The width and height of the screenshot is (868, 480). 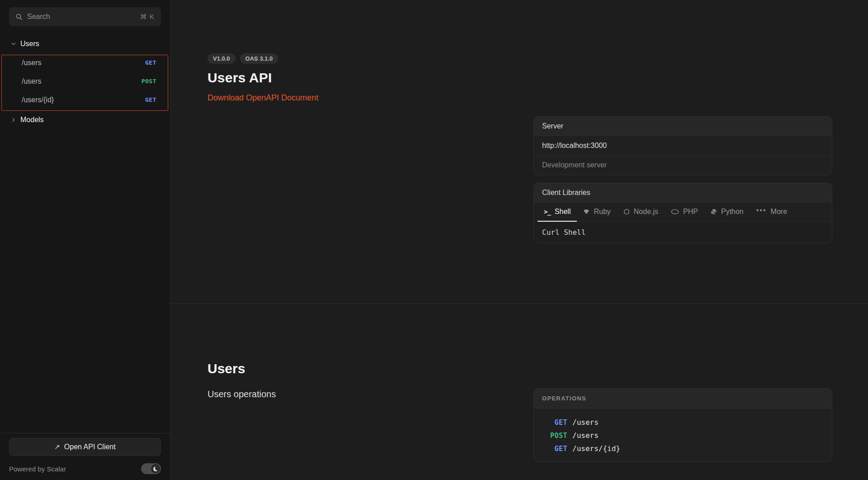 I want to click on tab-label: Node.js, so click(x=646, y=212).